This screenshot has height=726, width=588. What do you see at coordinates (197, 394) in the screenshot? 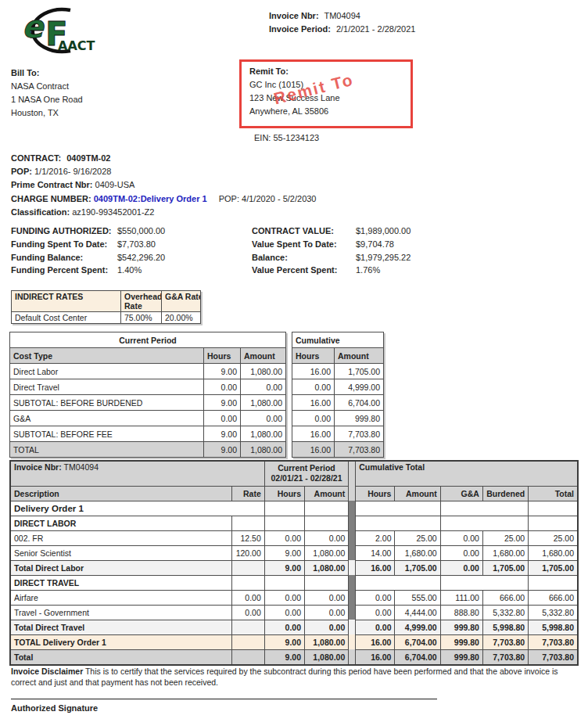
I see `period-summary: Current Period Cost Type Hours Amount Di…` at bounding box center [197, 394].